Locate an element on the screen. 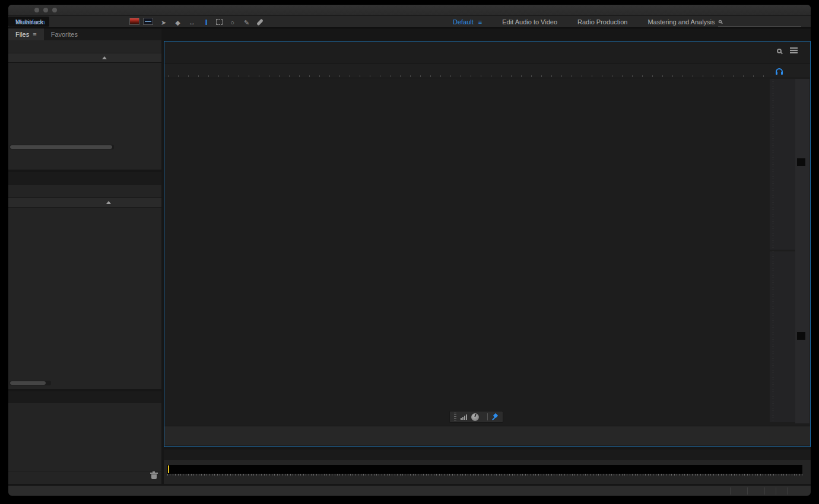 Image resolution: width=819 pixels, height=504 pixels. trash-icon is located at coordinates (154, 477).